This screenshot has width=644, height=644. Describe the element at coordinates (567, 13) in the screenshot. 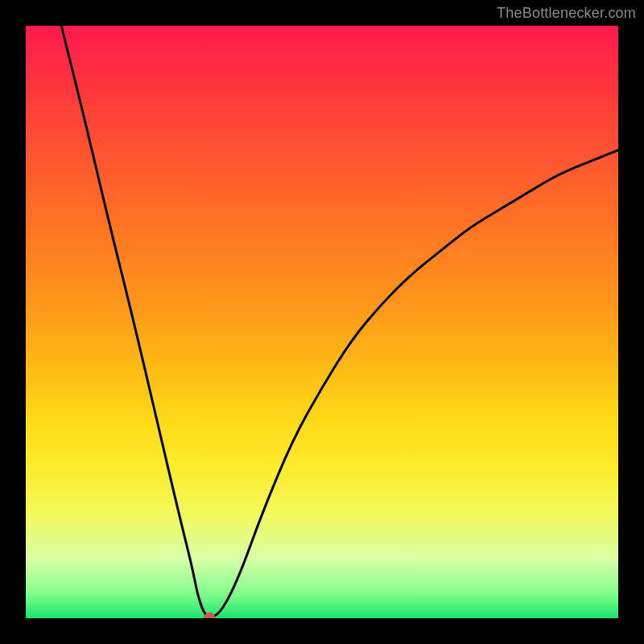

I see `watermark-text: TheBottlenecker.com` at that location.